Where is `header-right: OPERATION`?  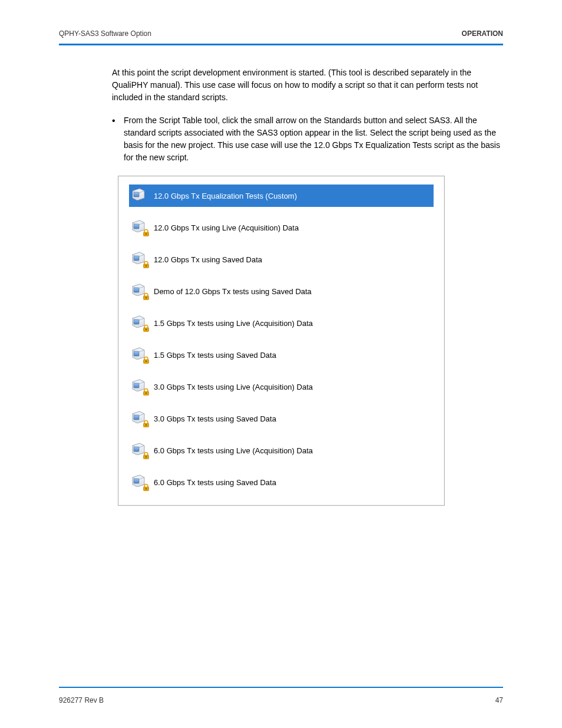
header-right: OPERATION is located at coordinates (482, 34).